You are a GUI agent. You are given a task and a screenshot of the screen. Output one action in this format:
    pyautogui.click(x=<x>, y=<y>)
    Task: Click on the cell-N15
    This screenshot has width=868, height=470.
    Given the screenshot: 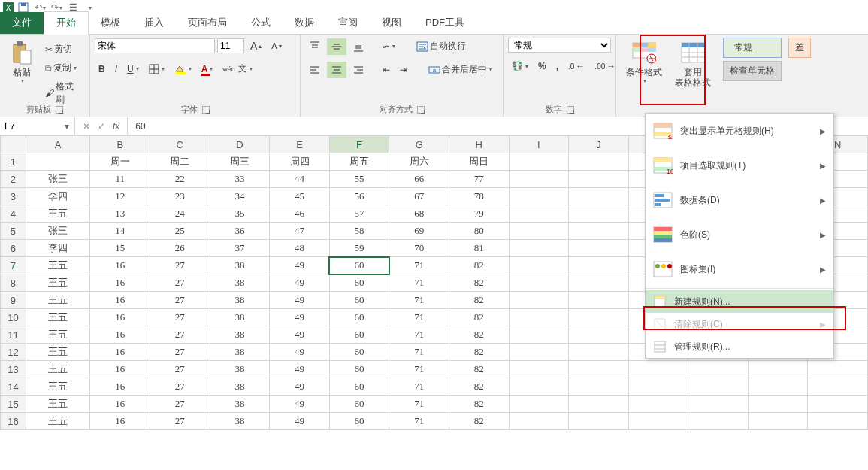 What is the action you would take?
    pyautogui.click(x=838, y=405)
    